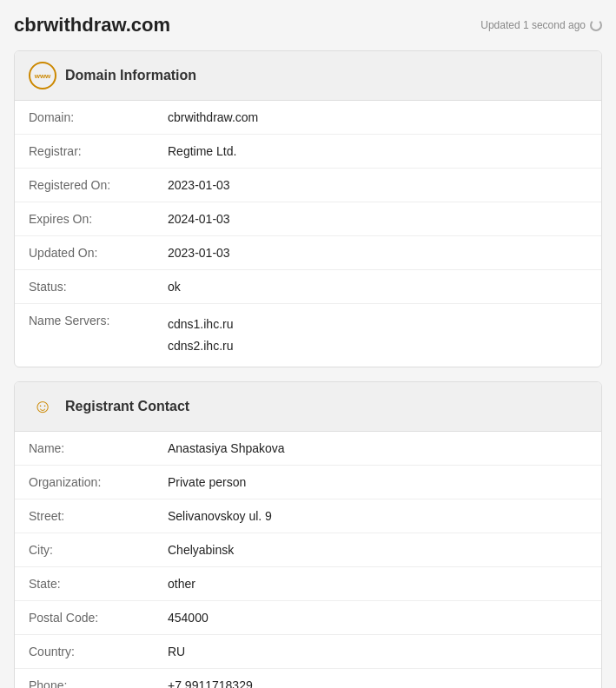 This screenshot has height=688, width=616. What do you see at coordinates (308, 678) in the screenshot?
I see `registrant-row: Phone:+7.9911718329` at bounding box center [308, 678].